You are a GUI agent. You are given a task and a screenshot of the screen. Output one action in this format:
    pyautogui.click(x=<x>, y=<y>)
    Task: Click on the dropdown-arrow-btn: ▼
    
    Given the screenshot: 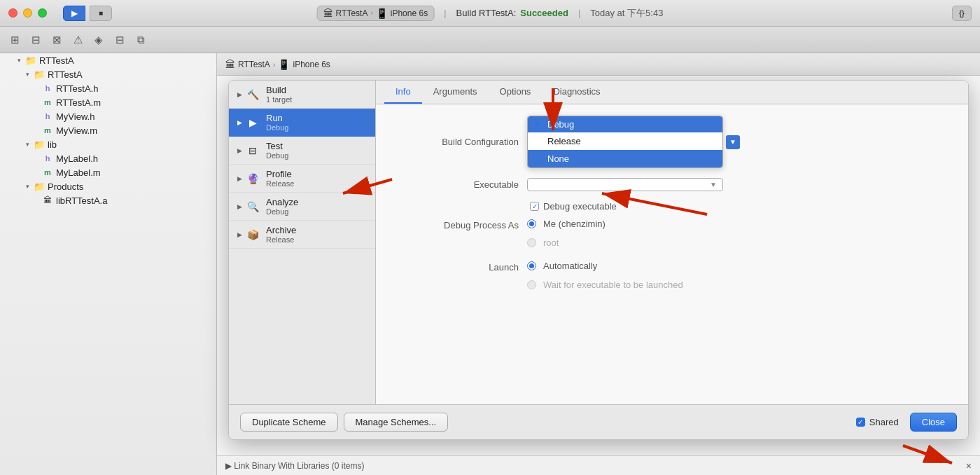 What is the action you would take?
    pyautogui.click(x=733, y=142)
    